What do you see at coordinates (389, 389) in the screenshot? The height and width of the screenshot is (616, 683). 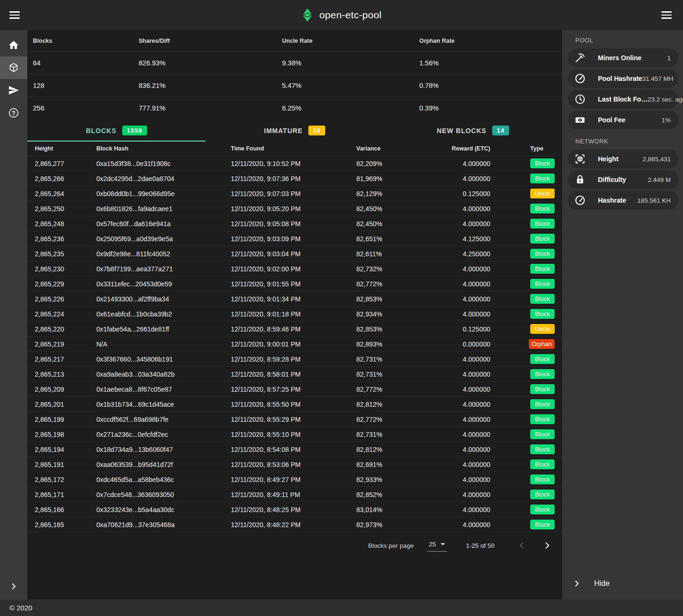 I see `variance-cell: 82,772%` at bounding box center [389, 389].